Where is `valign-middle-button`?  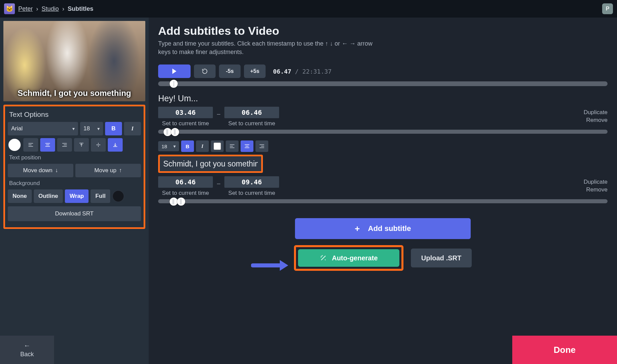 valign-middle-button is located at coordinates (98, 145).